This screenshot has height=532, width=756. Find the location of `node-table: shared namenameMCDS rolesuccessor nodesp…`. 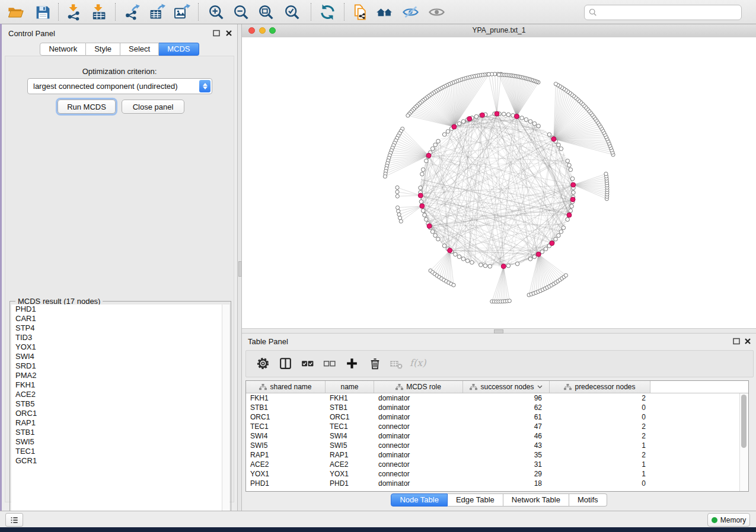

node-table: shared namenameMCDS rolesuccessor nodesp… is located at coordinates (497, 436).